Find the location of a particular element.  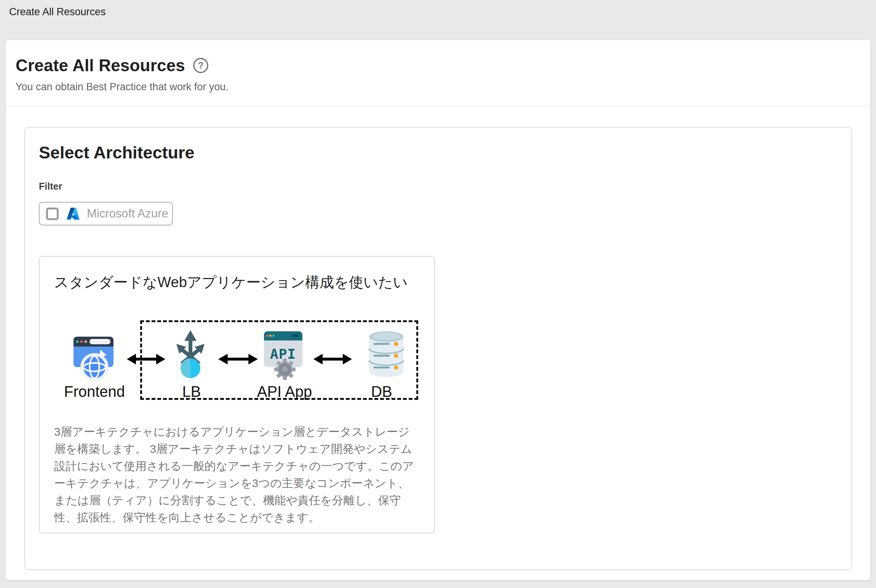

database-icon is located at coordinates (386, 355).